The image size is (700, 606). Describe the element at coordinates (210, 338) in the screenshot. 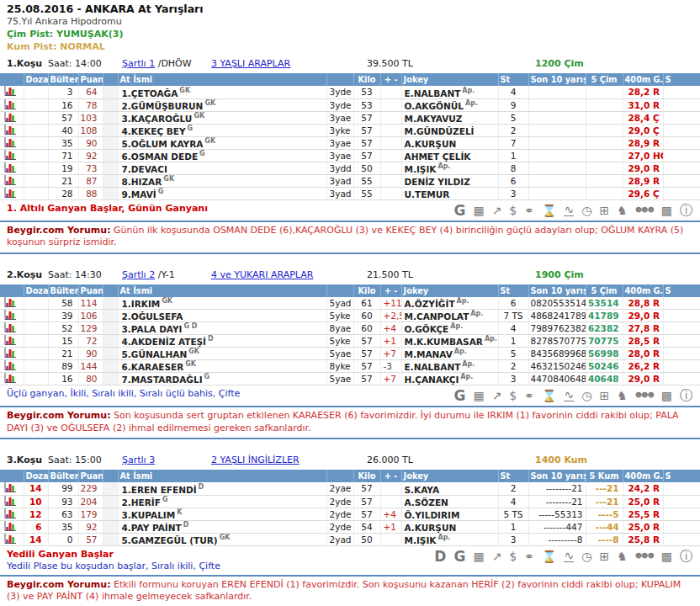

I see `horse-tag: D` at that location.